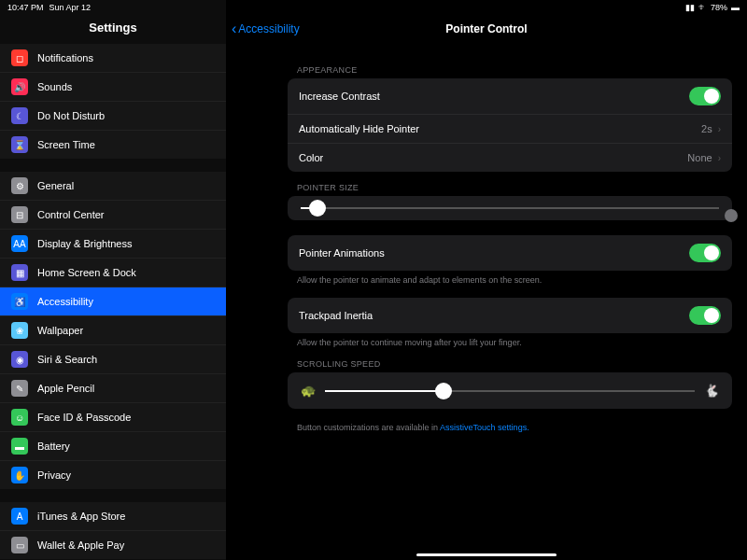  I want to click on signal-icon: ▮▮, so click(690, 7).